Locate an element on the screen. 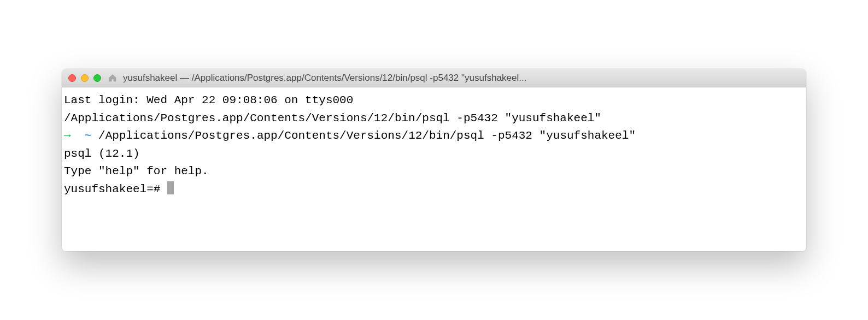 Image resolution: width=868 pixels, height=320 pixels. maximize-button is located at coordinates (97, 78).